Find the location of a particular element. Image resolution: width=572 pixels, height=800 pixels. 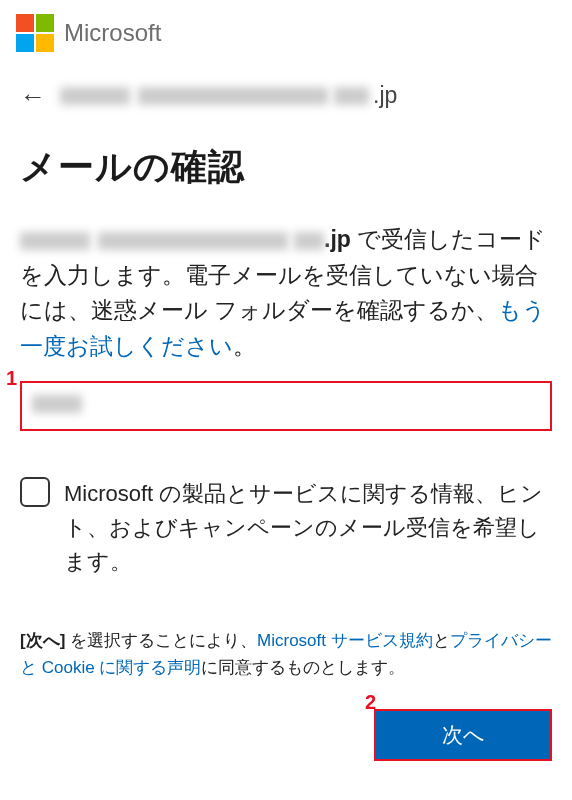

annotation-1: 1 is located at coordinates (12, 378).